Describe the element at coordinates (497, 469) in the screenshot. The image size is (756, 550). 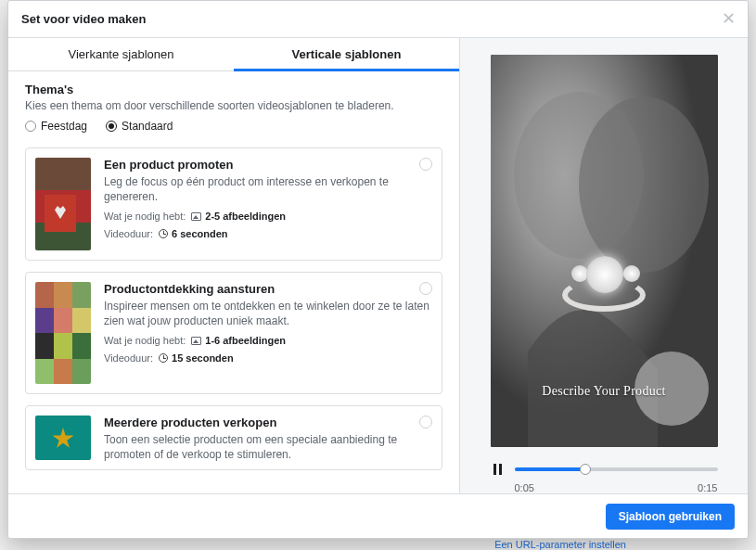
I see `pause-icon` at that location.